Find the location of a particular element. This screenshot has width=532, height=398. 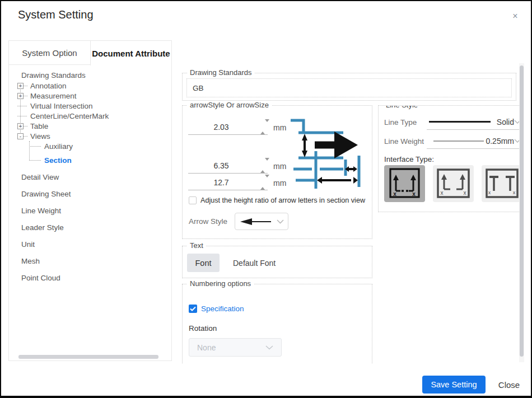

check-icon is located at coordinates (193, 309).